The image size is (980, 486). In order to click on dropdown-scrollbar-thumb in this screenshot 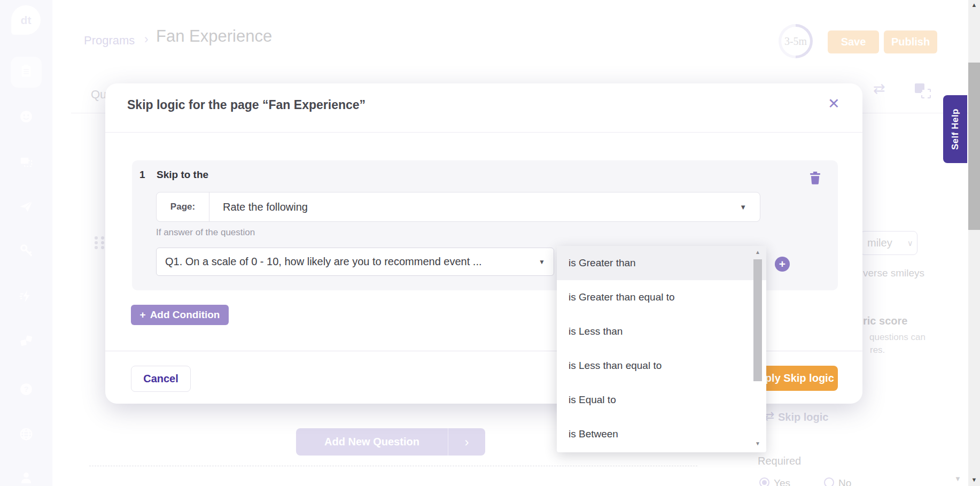, I will do `click(758, 320)`.